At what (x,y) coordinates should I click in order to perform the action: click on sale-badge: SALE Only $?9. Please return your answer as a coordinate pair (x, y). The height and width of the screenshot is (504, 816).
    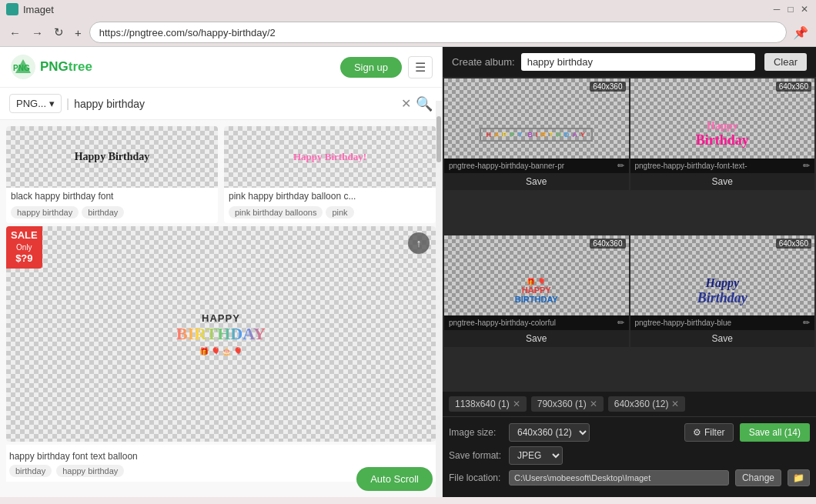
    Looking at the image, I should click on (25, 248).